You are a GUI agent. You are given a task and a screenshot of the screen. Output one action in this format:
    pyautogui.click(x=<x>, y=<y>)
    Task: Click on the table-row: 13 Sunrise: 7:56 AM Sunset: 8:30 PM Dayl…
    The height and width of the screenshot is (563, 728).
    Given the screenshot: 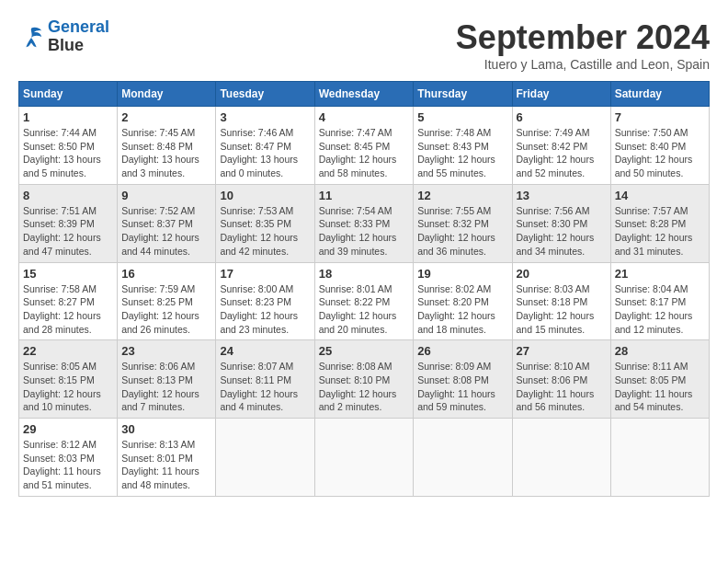 What is the action you would take?
    pyautogui.click(x=561, y=223)
    